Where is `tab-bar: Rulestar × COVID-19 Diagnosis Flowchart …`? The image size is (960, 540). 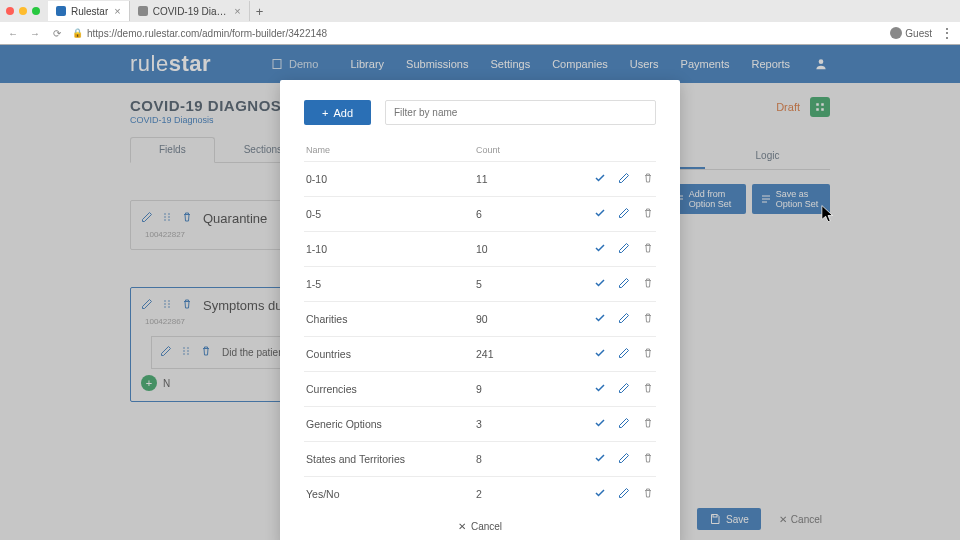
tab-bar: Rulestar × COVID-19 Diagnosis Flowchart … is located at coordinates (480, 11).